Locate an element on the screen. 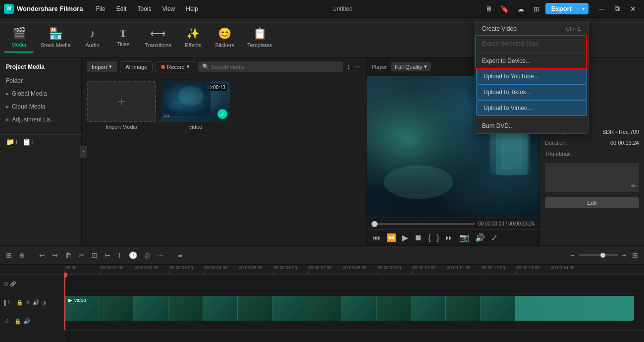 The height and width of the screenshot is (342, 644). video-solo-icon: ◑ is located at coordinates (44, 302).